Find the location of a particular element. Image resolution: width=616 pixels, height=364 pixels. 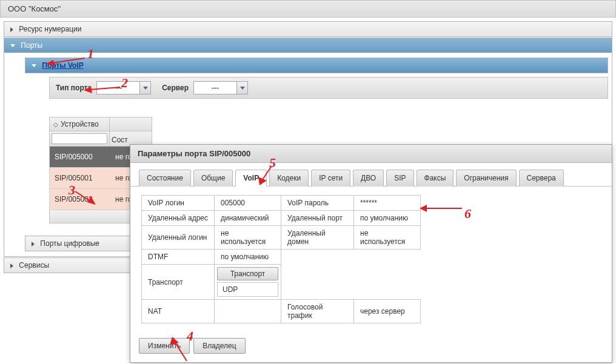

cell-device: SIP/005000 is located at coordinates (85, 157).